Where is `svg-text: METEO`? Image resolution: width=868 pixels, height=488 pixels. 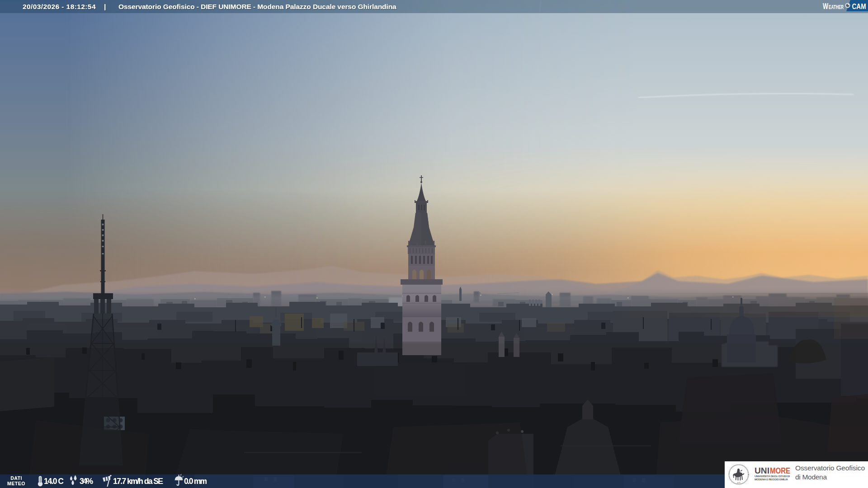
svg-text: METEO is located at coordinates (16, 483).